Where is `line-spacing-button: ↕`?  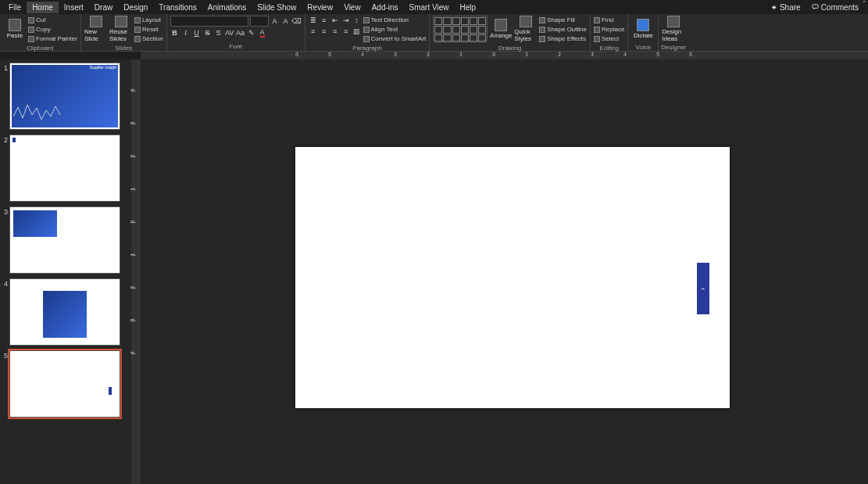
line-spacing-button: ↕ is located at coordinates (357, 20).